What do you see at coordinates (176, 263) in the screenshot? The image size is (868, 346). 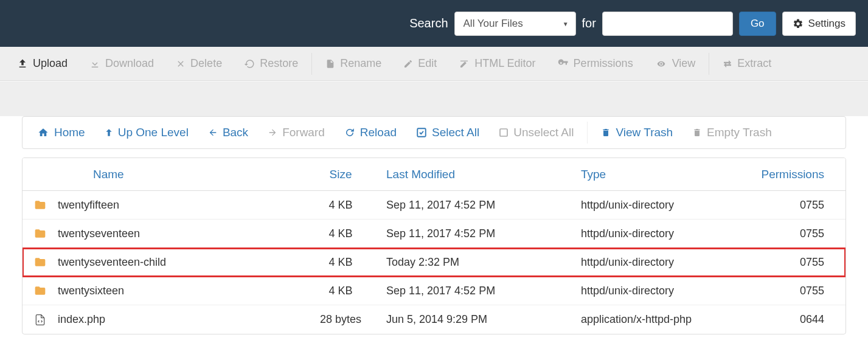 I see `cell-name: twentyseventeen-child` at bounding box center [176, 263].